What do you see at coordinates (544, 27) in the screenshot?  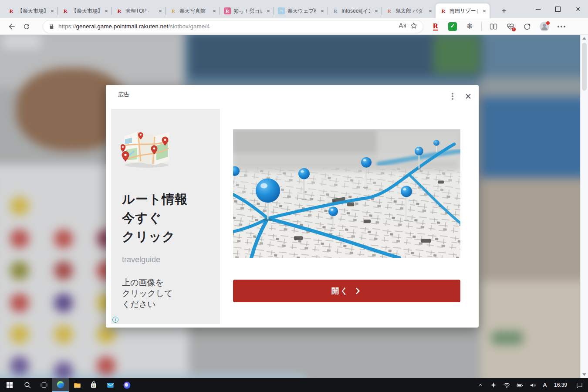 I see `avatar` at bounding box center [544, 27].